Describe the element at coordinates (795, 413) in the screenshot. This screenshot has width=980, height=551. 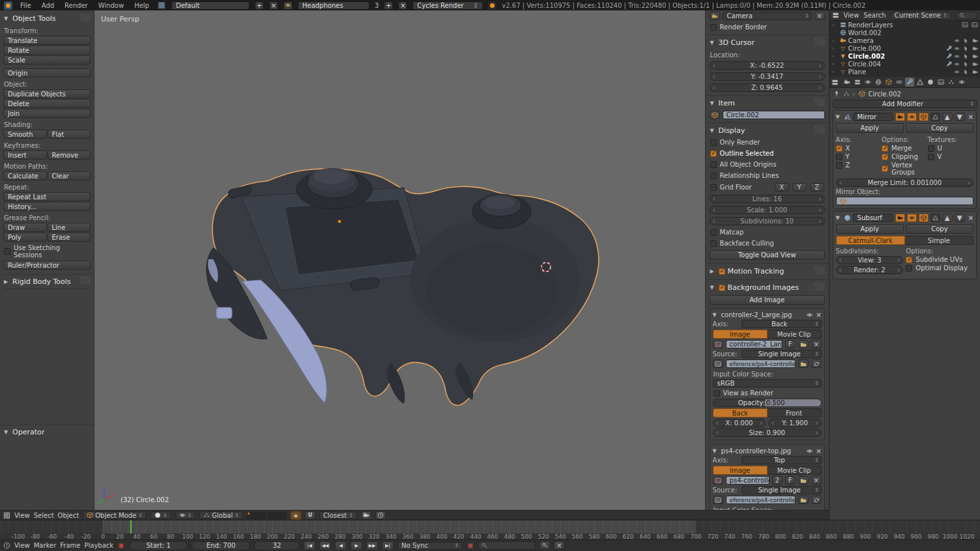
I see `front-toggle: Front` at that location.